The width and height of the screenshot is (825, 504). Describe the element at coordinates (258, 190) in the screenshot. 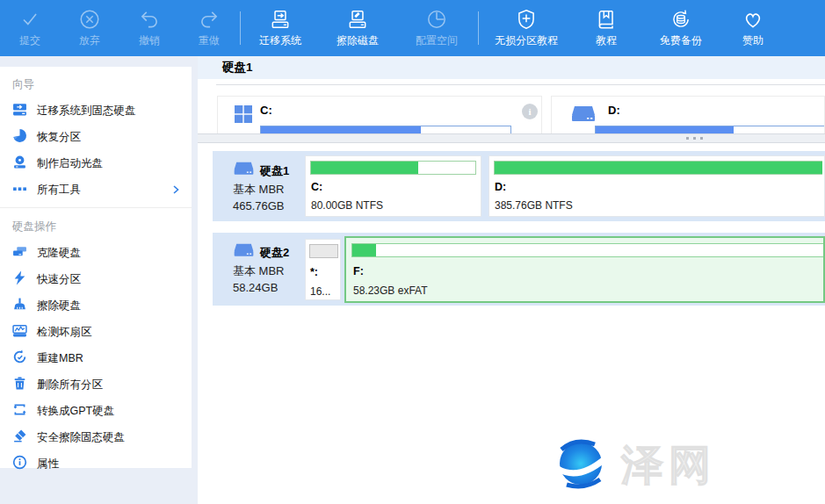

I see `disk1-type-scheme: 基本 MBR` at that location.